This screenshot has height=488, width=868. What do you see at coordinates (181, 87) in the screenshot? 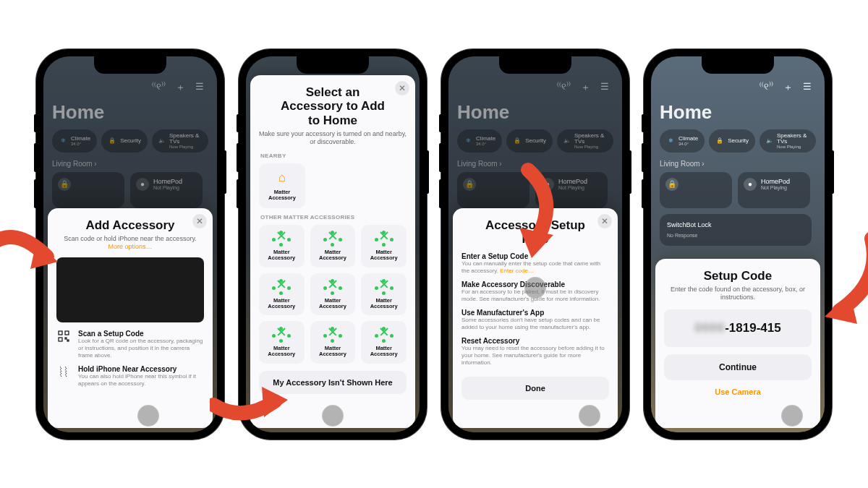
I see `add-icon: ＋` at bounding box center [181, 87].